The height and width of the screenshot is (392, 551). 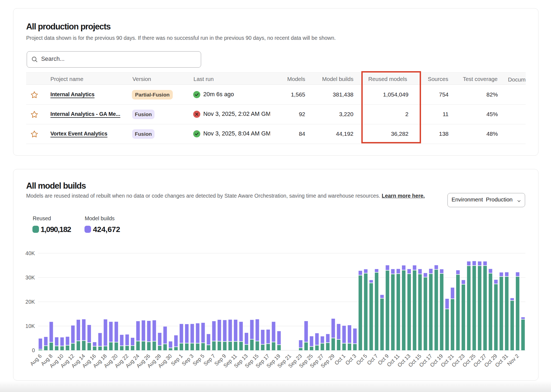 What do you see at coordinates (372, 359) in the screenshot?
I see `svg-text: Oct 7` at bounding box center [372, 359].